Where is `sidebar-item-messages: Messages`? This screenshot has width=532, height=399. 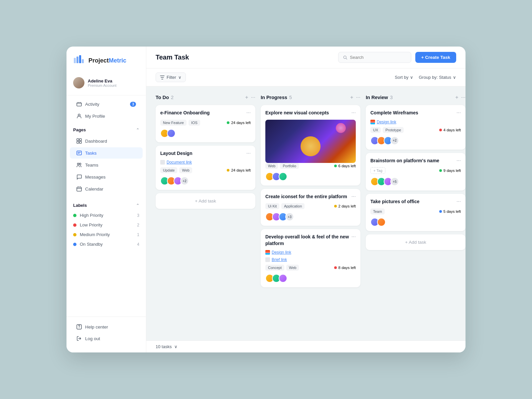 sidebar-item-messages: Messages is located at coordinates (106, 177).